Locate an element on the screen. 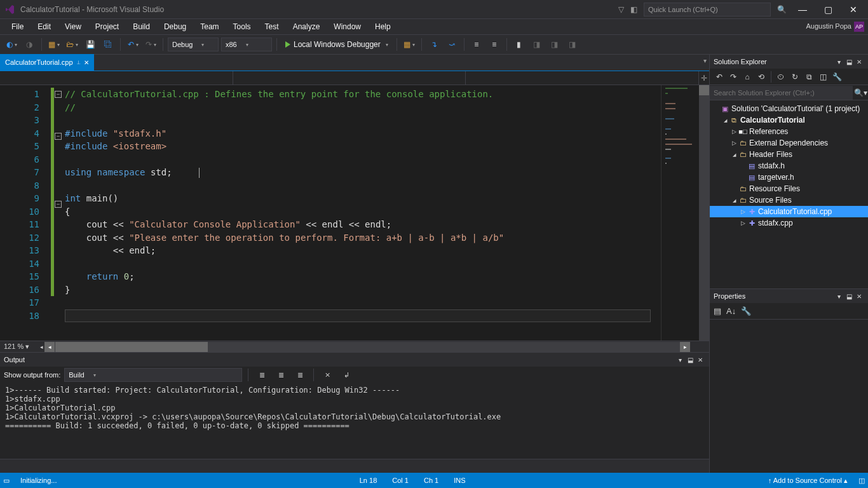  menu-project: Project is located at coordinates (107, 27).